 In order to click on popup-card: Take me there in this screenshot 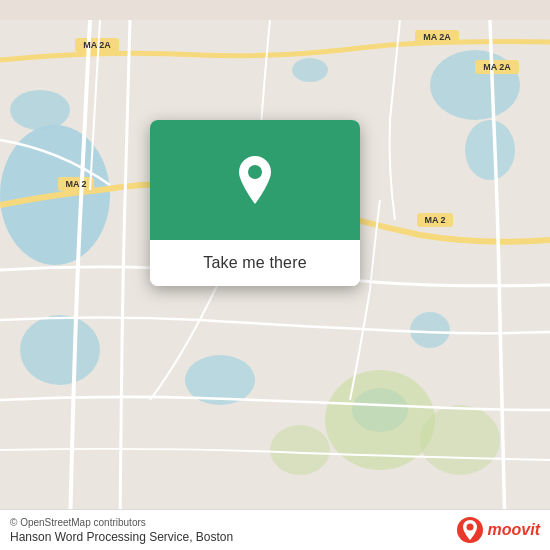, I will do `click(255, 203)`.